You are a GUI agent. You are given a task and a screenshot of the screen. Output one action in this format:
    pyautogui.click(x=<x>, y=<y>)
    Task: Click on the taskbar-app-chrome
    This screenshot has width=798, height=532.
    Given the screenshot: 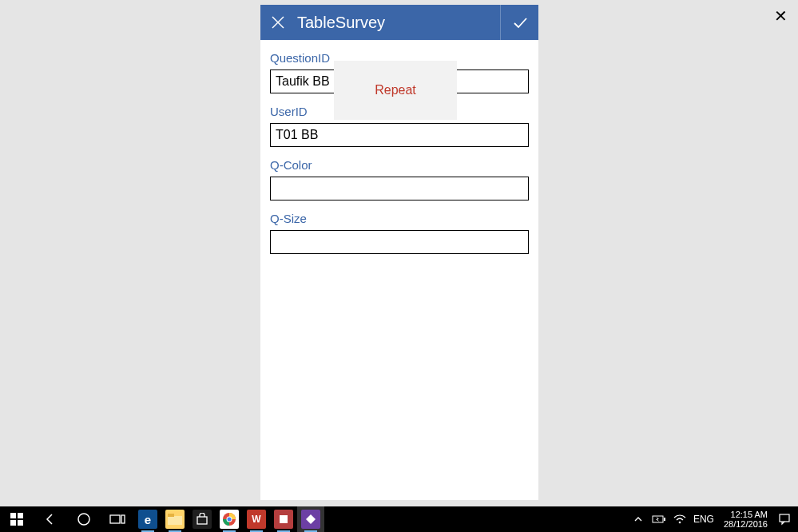 What is the action you would take?
    pyautogui.click(x=229, y=519)
    